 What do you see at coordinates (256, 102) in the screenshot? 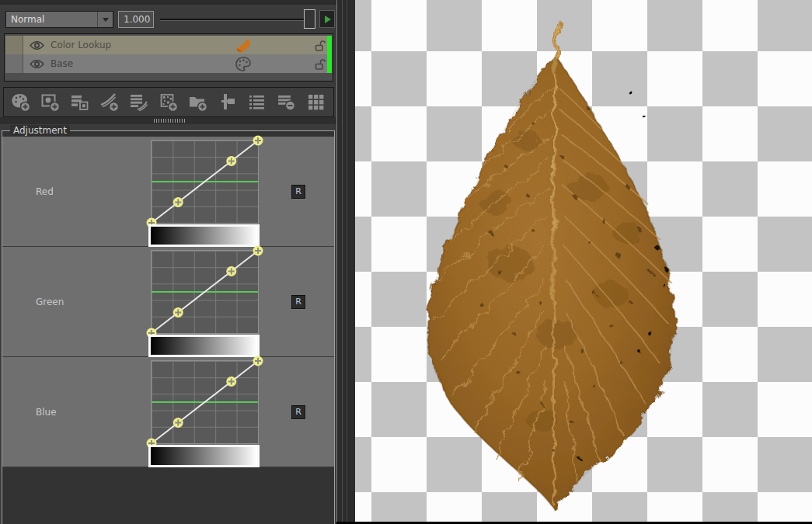
I see `layer-list-view-icon` at bounding box center [256, 102].